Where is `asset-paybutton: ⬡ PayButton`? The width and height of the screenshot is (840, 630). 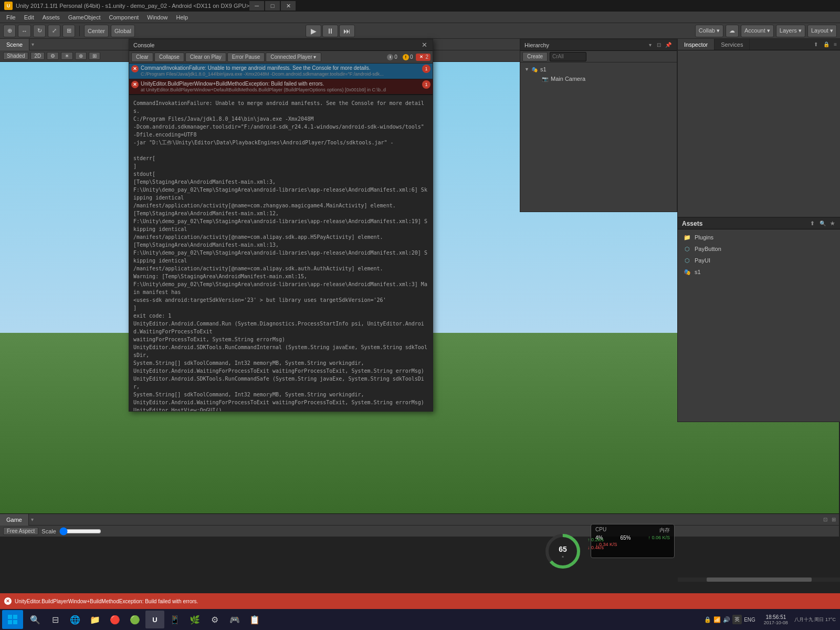
asset-paybutton: ⬡ PayButton is located at coordinates (759, 249).